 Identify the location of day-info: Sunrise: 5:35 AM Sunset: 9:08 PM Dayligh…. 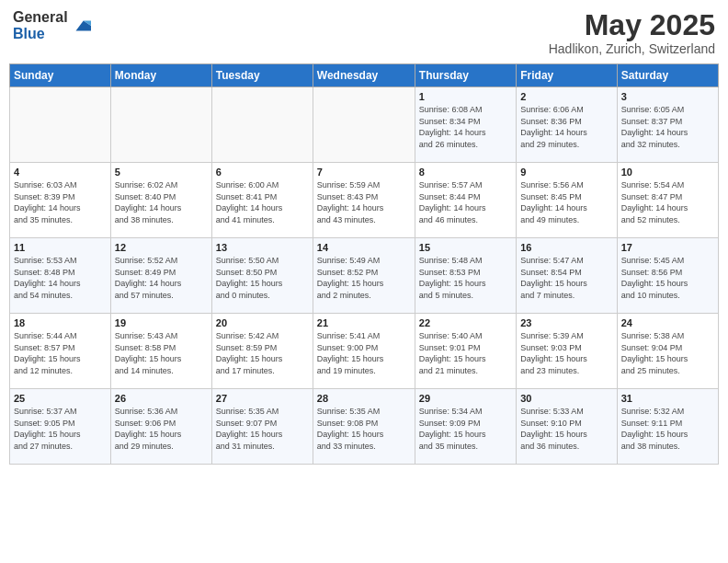
(364, 429).